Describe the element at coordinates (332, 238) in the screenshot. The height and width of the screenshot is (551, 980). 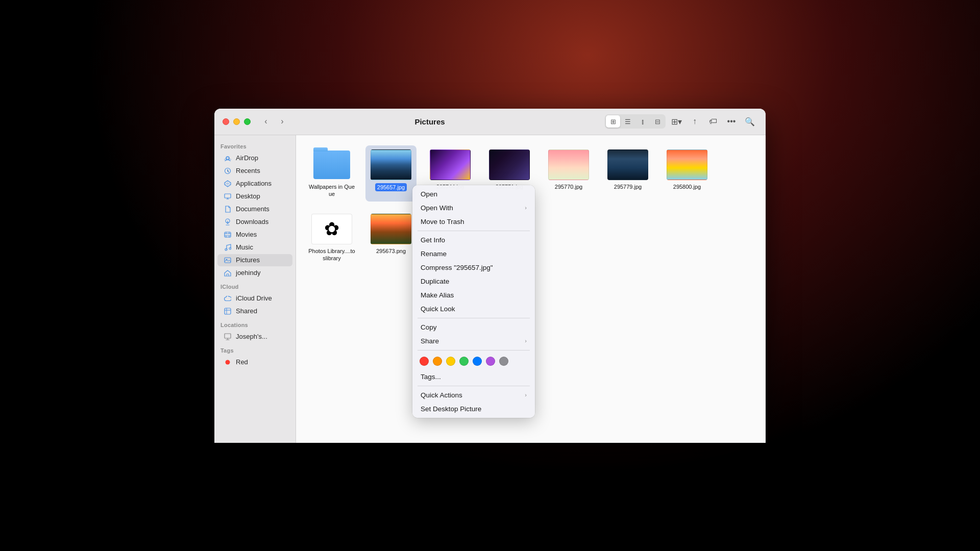
I see `list-item: ✿ Photos Library....toslibrary` at that location.